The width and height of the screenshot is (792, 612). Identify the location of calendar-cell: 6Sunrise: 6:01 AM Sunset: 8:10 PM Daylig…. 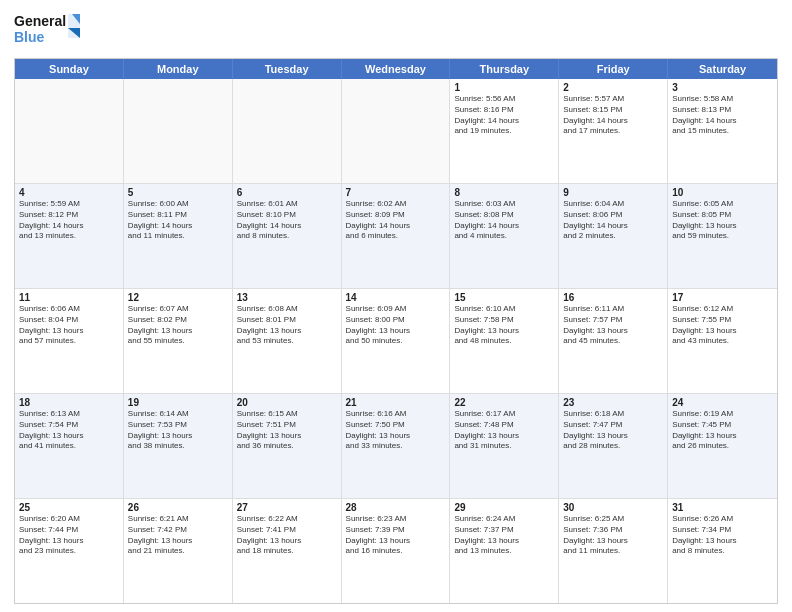
(288, 236).